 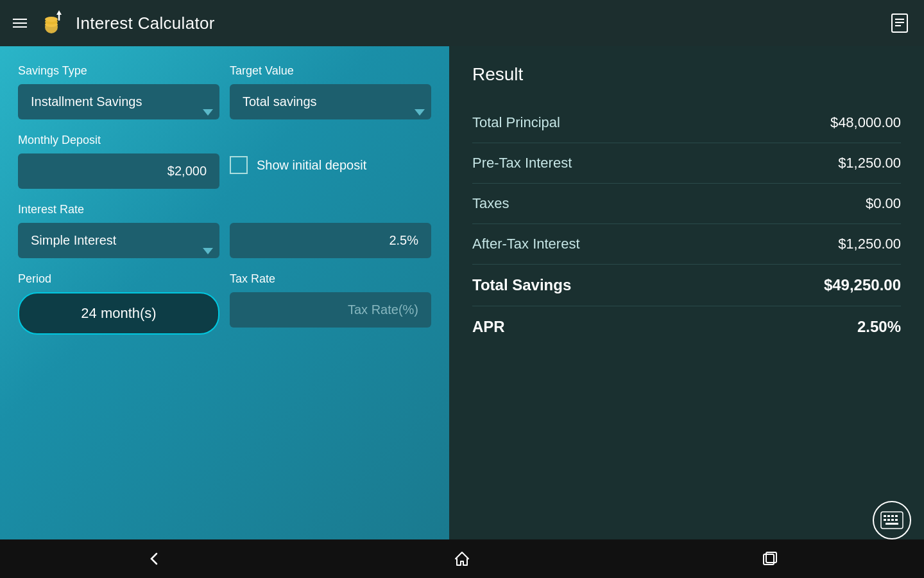 What do you see at coordinates (239, 165) in the screenshot?
I see `show-initial-deposit-checkbox` at bounding box center [239, 165].